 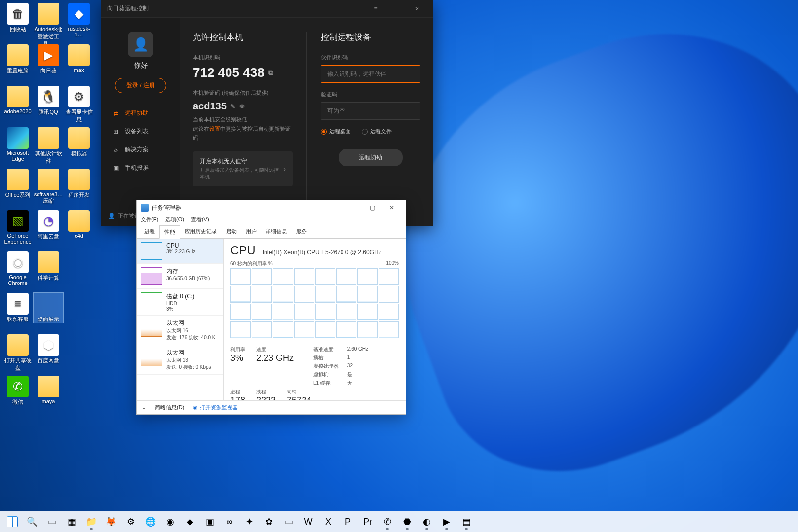 What do you see at coordinates (180, 276) in the screenshot?
I see `perf-mini-内存: 内存36.6/55.0 GB (67%)` at bounding box center [180, 276].